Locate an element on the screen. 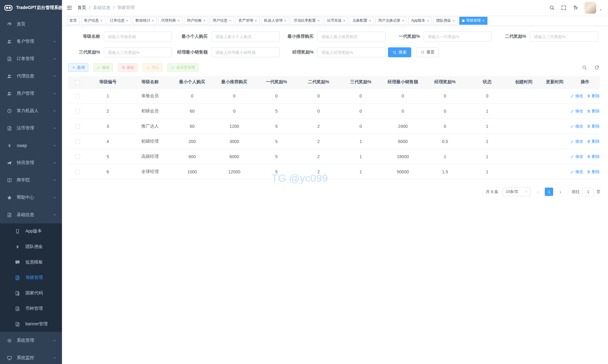  tab-item: 首页 is located at coordinates (73, 21).